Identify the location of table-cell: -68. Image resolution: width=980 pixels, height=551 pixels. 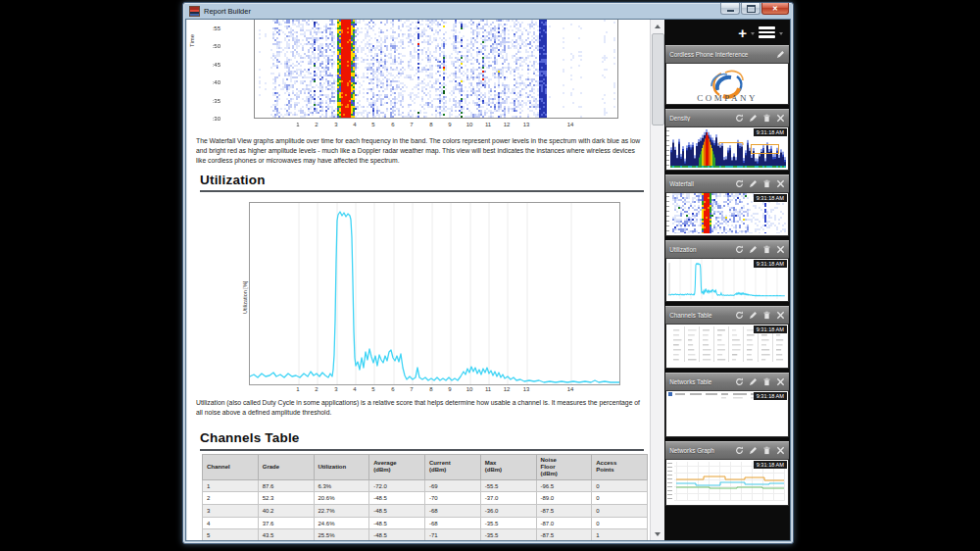
(453, 512).